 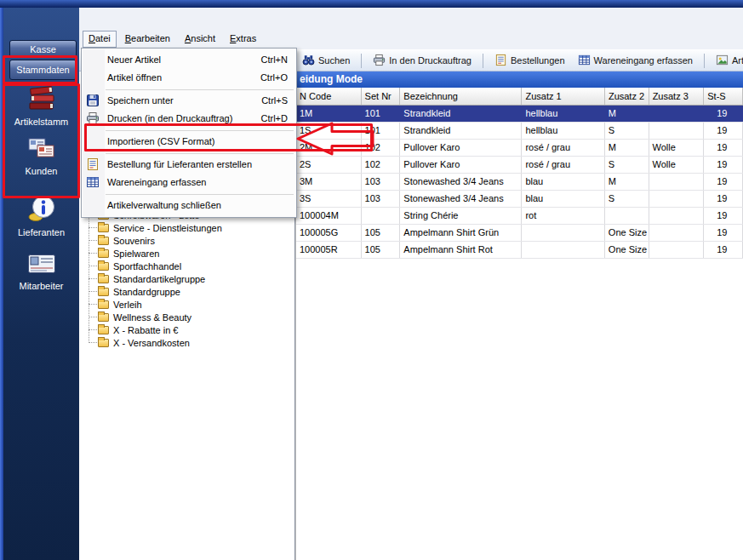 What do you see at coordinates (329, 131) in the screenshot?
I see `cell-code: 1S` at bounding box center [329, 131].